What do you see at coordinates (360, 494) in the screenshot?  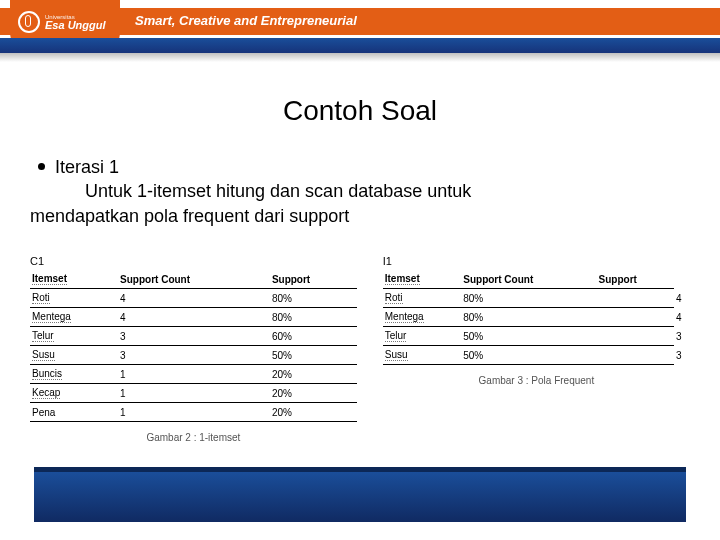 I see `footer-blue-band` at bounding box center [360, 494].